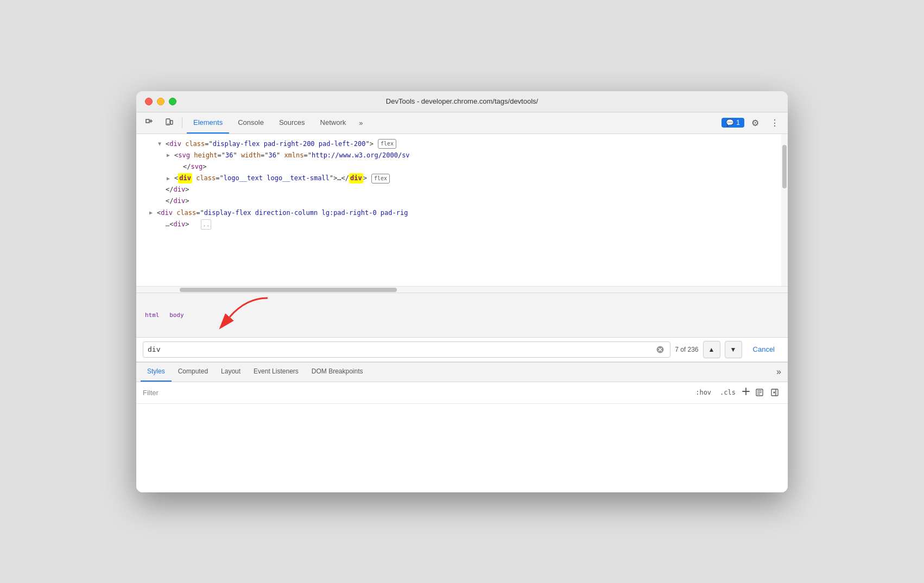 The height and width of the screenshot is (583, 924). Describe the element at coordinates (775, 392) in the screenshot. I see `toggle-sidebar-icon` at that location.